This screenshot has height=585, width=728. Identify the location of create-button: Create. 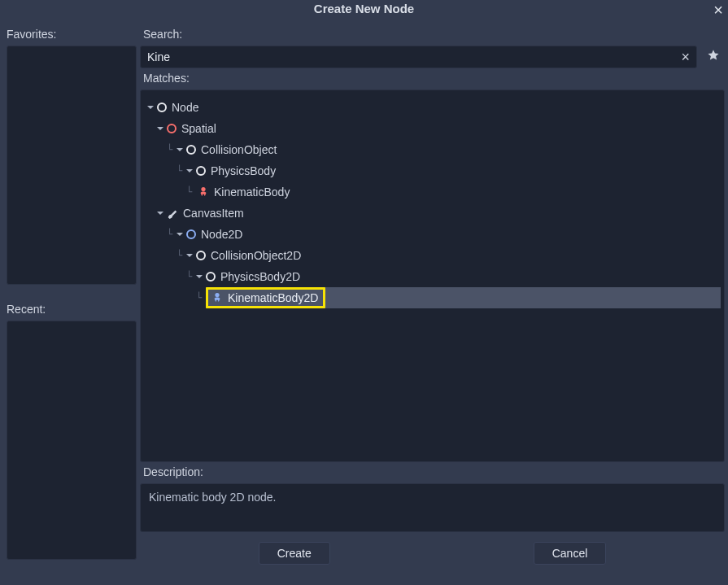
(294, 553).